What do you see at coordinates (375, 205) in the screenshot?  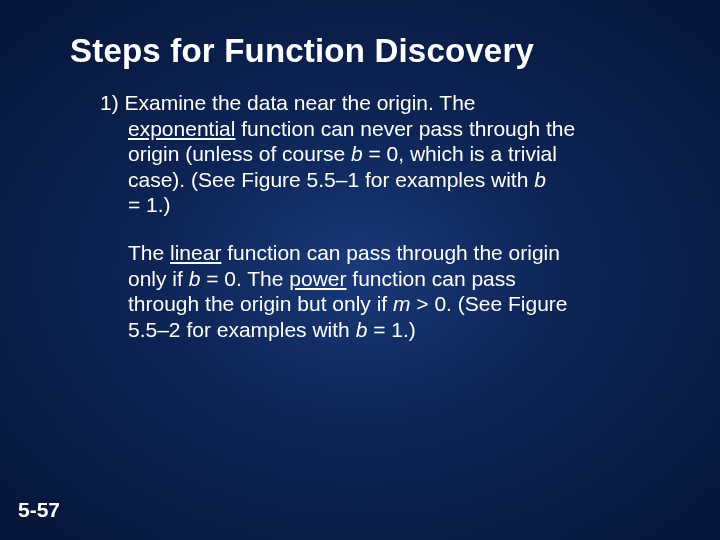 I see `text-line: = 1.)` at bounding box center [375, 205].